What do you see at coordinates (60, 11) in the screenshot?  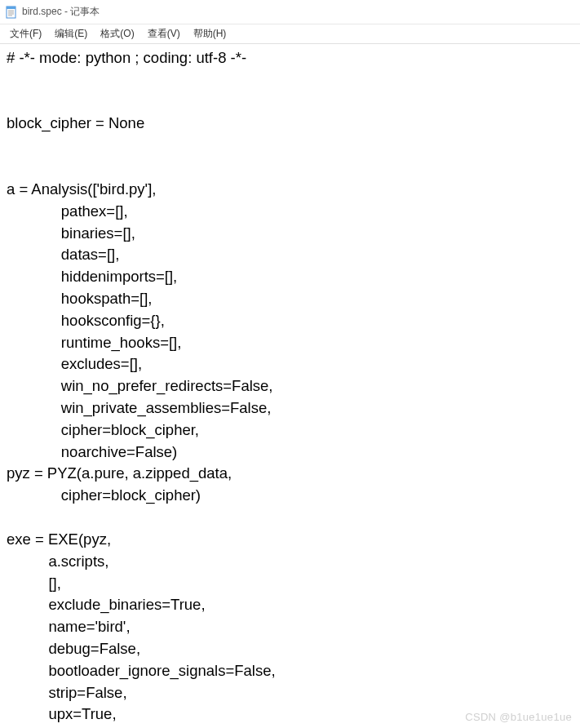 I see `window-title: bird.spec - 记事本` at bounding box center [60, 11].